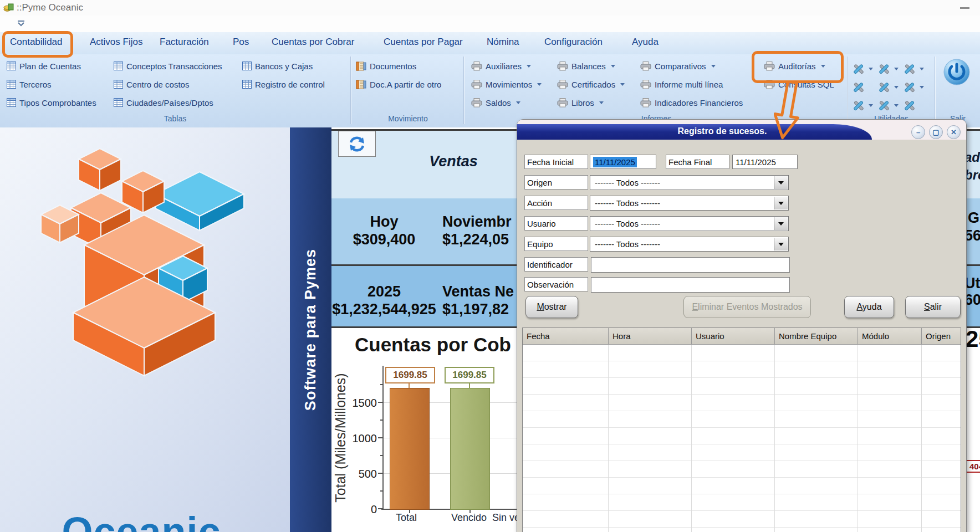 This screenshot has width=980, height=532. Describe the element at coordinates (507, 103) in the screenshot. I see `ribbon-item-saldos: Saldos` at that location.